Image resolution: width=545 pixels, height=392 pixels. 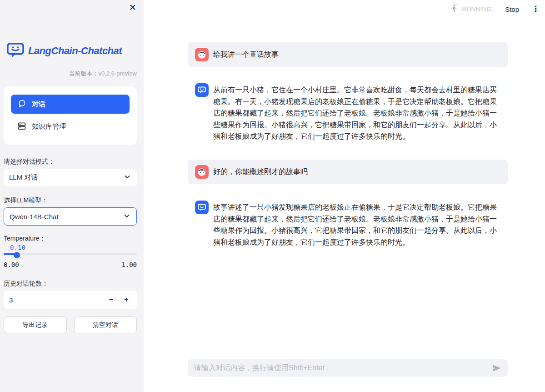 What do you see at coordinates (18, 247) in the screenshot?
I see `temperature-value: 0.10` at bounding box center [18, 247].